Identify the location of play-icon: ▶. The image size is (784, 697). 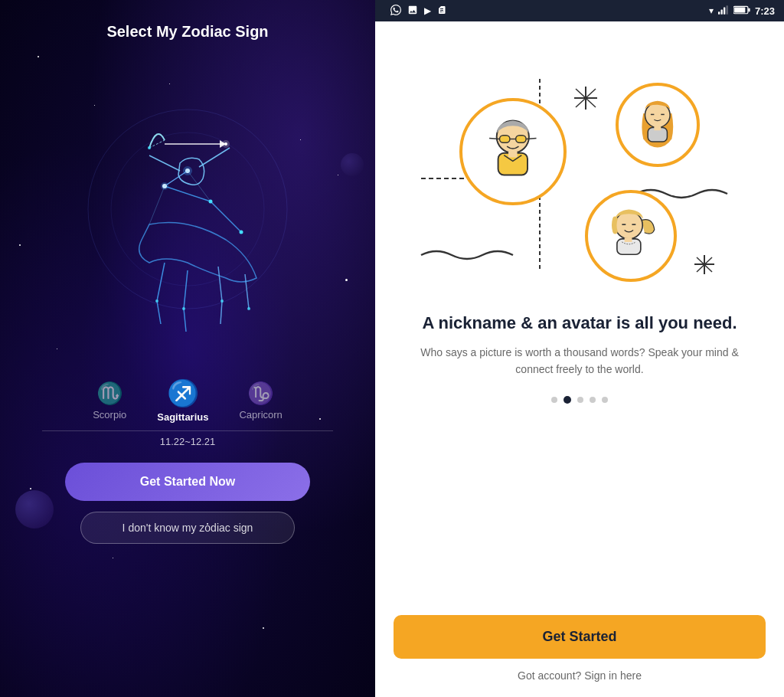
(427, 11).